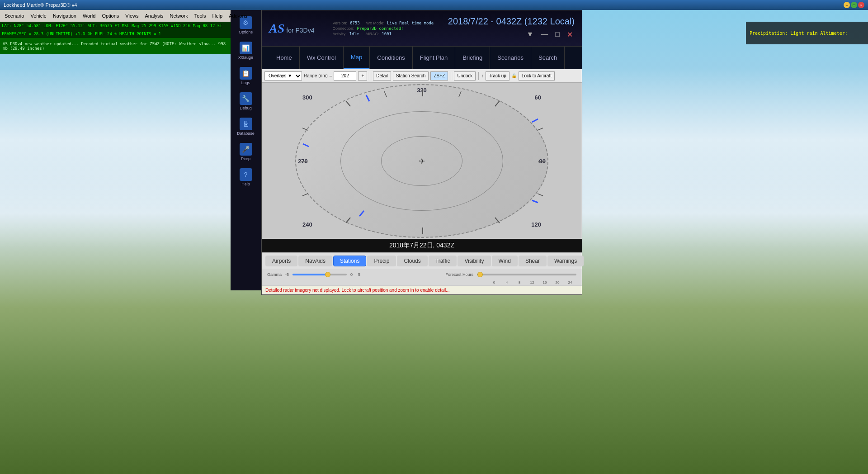 The height and width of the screenshot is (474, 868). What do you see at coordinates (316, 261) in the screenshot?
I see `tab-navaids: NavAids` at bounding box center [316, 261].